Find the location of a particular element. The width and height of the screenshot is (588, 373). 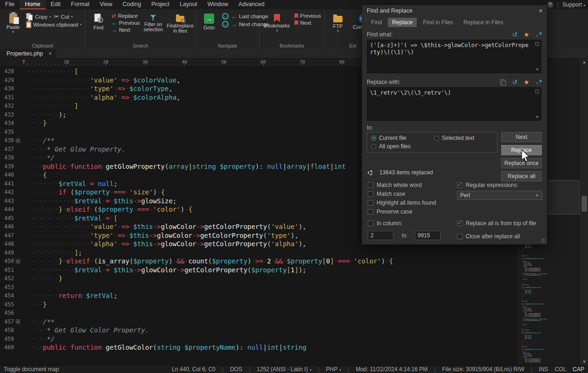

replace-all-button: Replace all is located at coordinates (522, 176).